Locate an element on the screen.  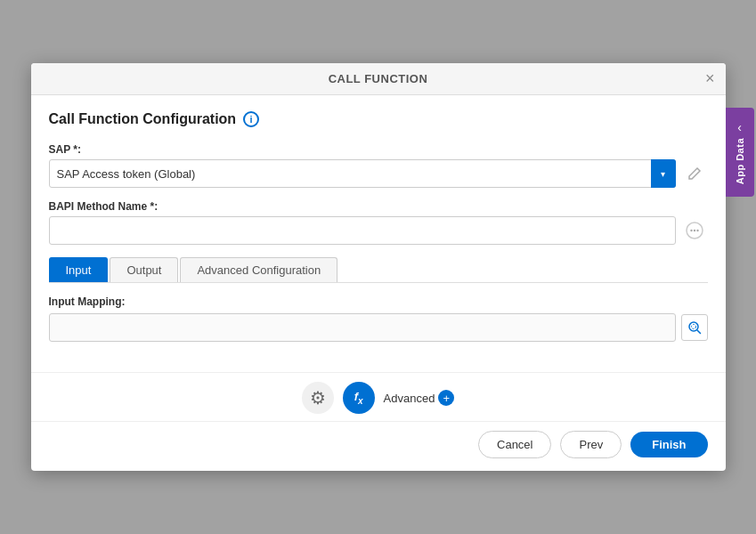
gear-button: ⚙ is located at coordinates (318, 398).